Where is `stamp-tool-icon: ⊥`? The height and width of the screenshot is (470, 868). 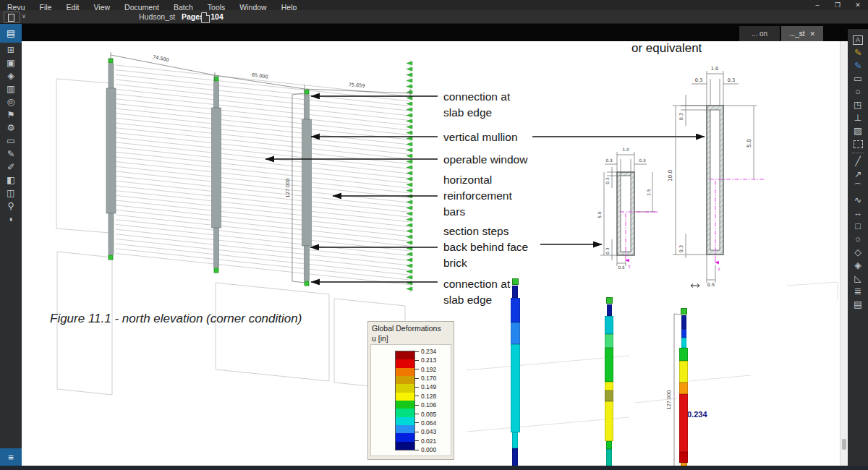
stamp-tool-icon: ⊥ is located at coordinates (858, 119).